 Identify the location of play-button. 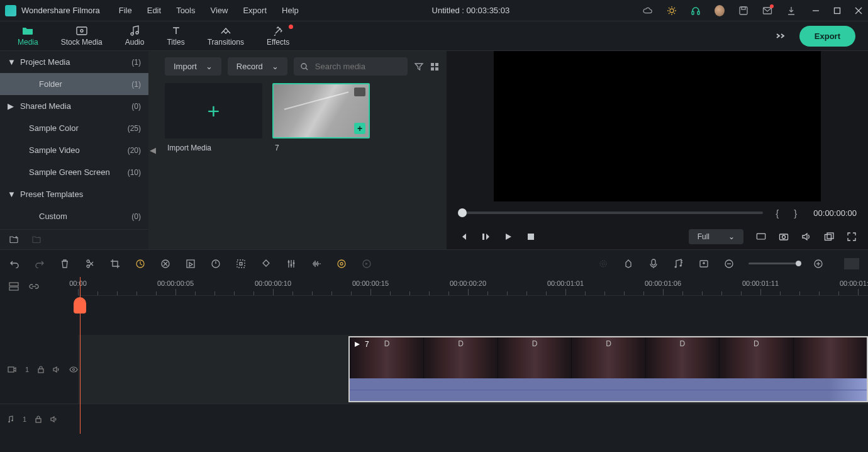
(508, 237).